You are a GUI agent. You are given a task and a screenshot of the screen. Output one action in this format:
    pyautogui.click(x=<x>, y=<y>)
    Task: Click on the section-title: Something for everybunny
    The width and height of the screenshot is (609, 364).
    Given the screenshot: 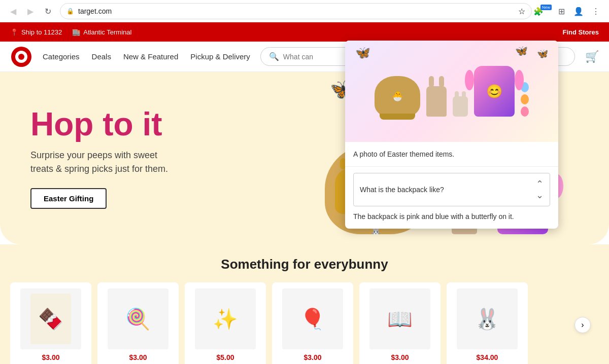 What is the action you would take?
    pyautogui.click(x=304, y=265)
    